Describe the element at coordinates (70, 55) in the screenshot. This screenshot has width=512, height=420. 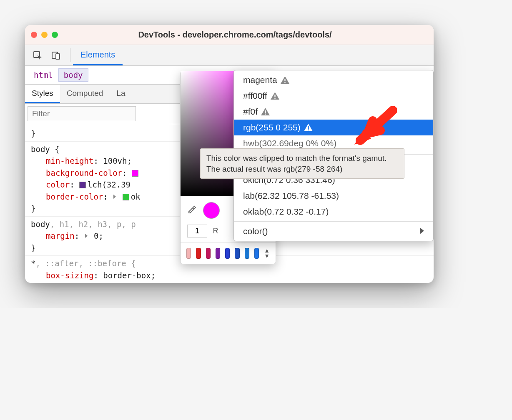
I see `toolbar-separator` at that location.